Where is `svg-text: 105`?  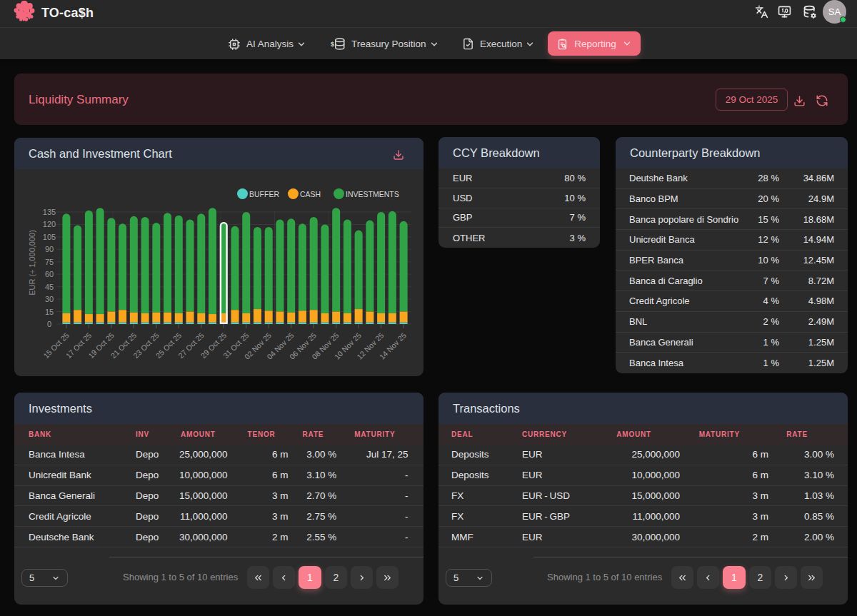
svg-text: 105 is located at coordinates (49, 237).